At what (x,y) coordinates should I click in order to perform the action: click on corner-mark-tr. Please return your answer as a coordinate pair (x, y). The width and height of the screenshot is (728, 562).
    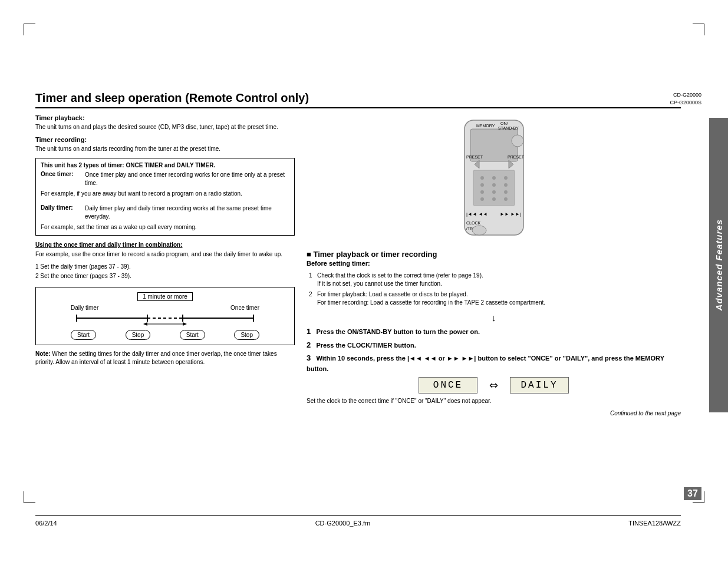
    Looking at the image, I should click on (699, 29).